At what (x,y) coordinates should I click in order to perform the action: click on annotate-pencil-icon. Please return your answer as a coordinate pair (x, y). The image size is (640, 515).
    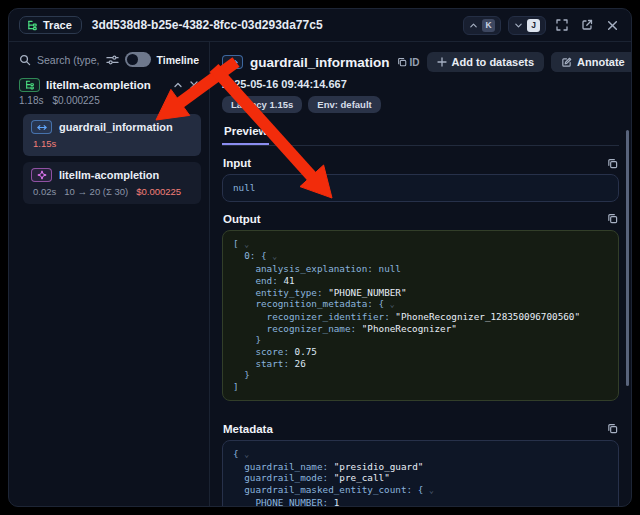
    Looking at the image, I should click on (566, 62).